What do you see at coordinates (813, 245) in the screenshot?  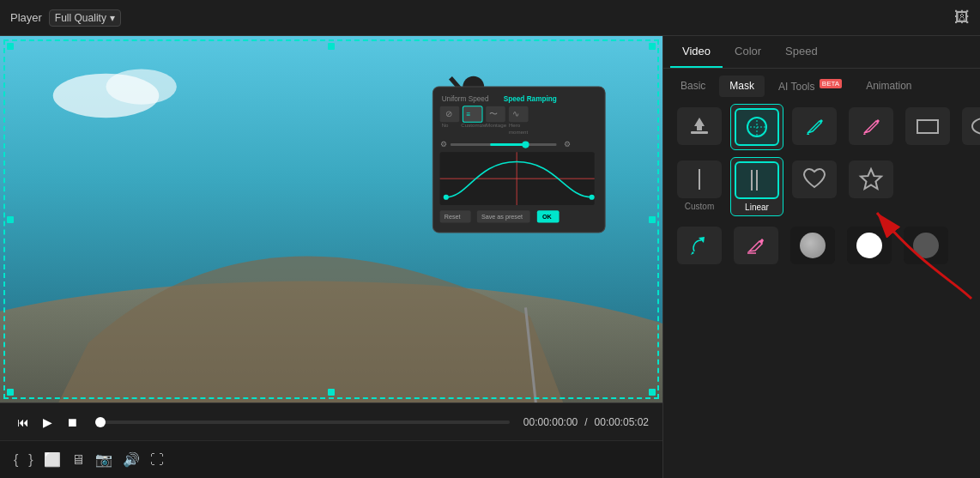 I see `mask-item-circle-gray` at bounding box center [813, 245].